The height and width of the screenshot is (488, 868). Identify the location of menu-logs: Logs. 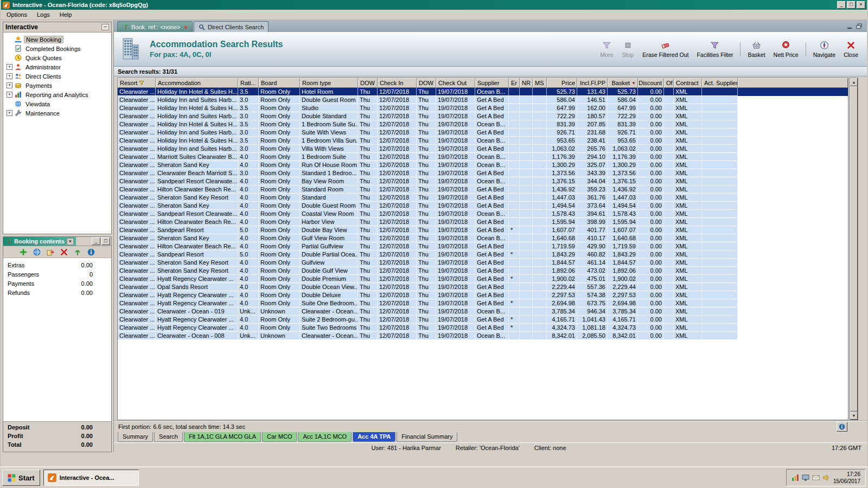
(43, 15).